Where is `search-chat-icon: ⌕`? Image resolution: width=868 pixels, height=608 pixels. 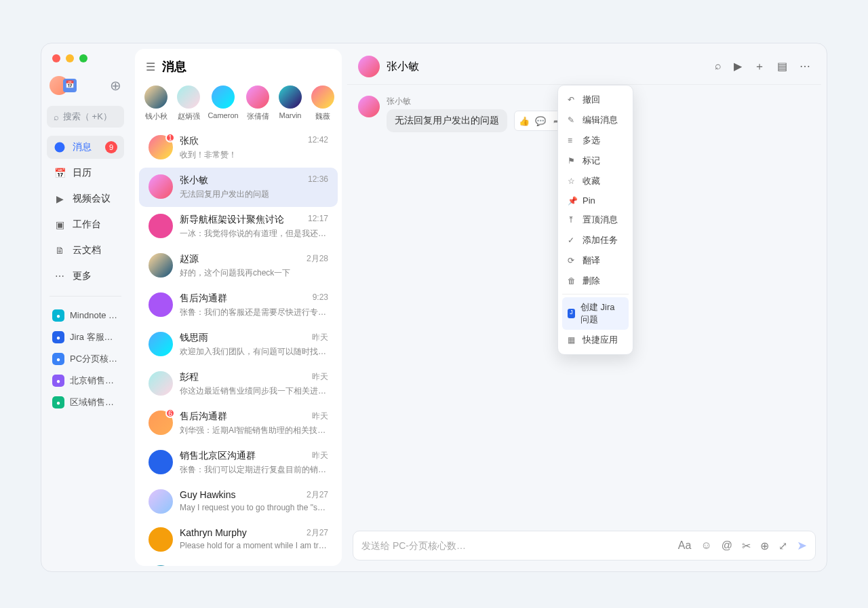
search-chat-icon: ⌕ is located at coordinates (718, 66).